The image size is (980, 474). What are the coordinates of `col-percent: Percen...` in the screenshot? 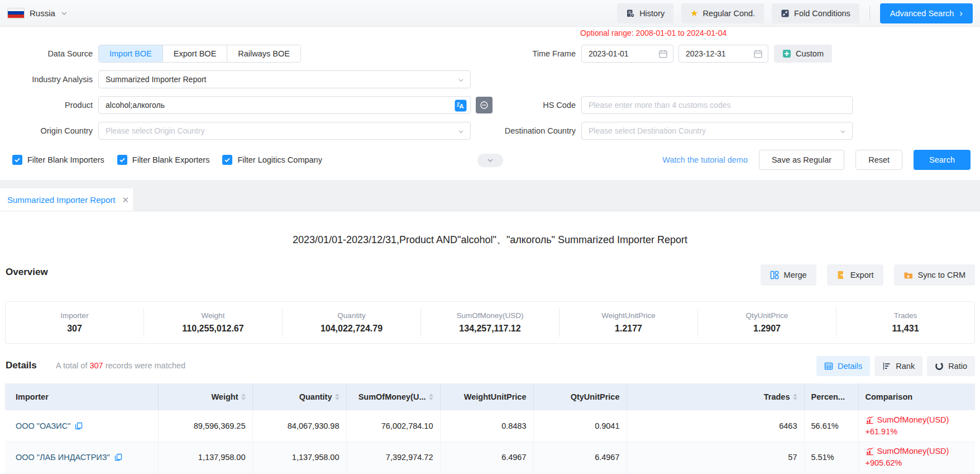 It's located at (831, 397).